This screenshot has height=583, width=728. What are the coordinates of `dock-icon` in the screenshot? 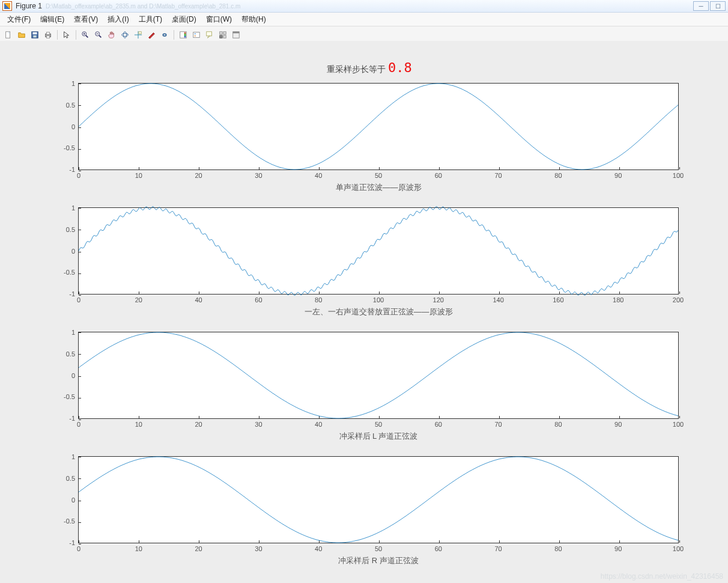 It's located at (236, 35).